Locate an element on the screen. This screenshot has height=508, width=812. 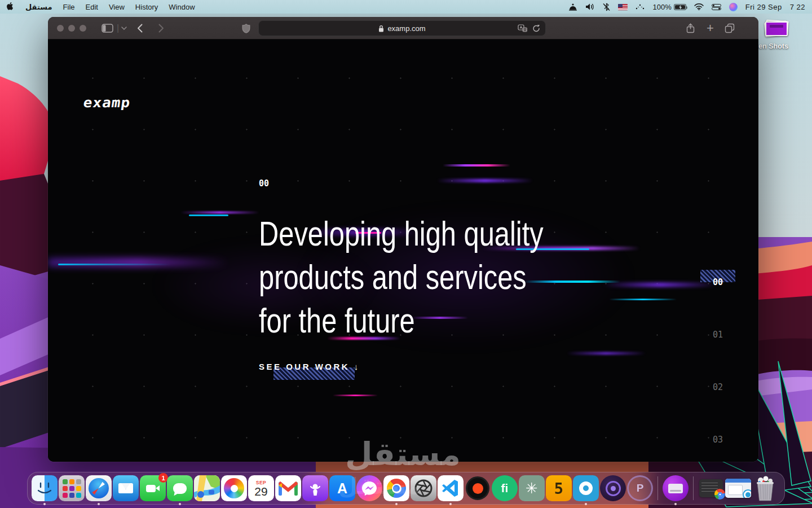
volume-icon is located at coordinates (590, 7).